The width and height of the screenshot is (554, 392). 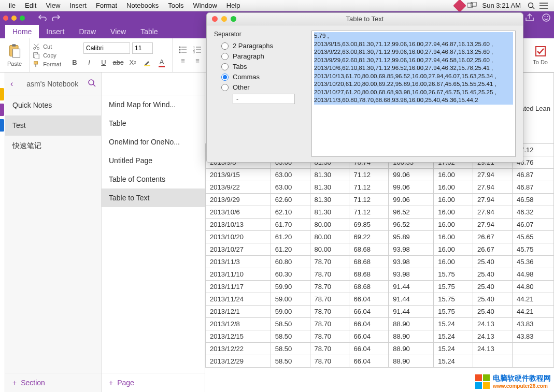 I want to click on section-item: 快速笔记, so click(x=53, y=146).